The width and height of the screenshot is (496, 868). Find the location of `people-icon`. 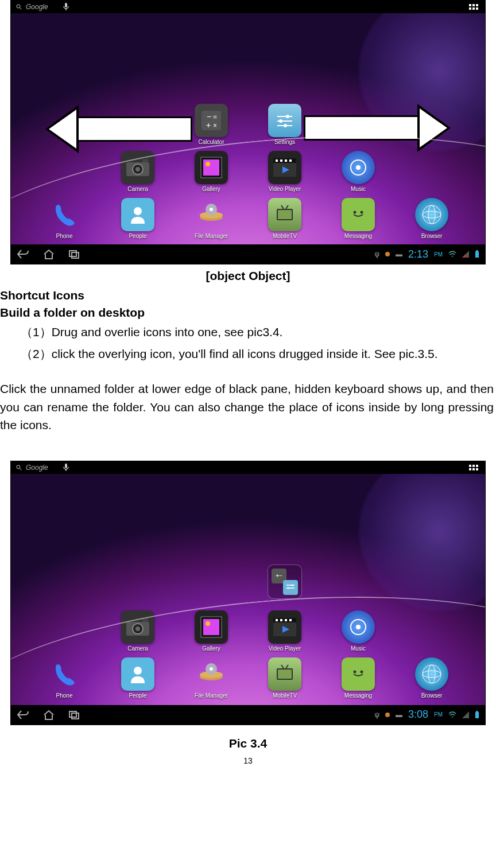

people-icon is located at coordinates (138, 215).